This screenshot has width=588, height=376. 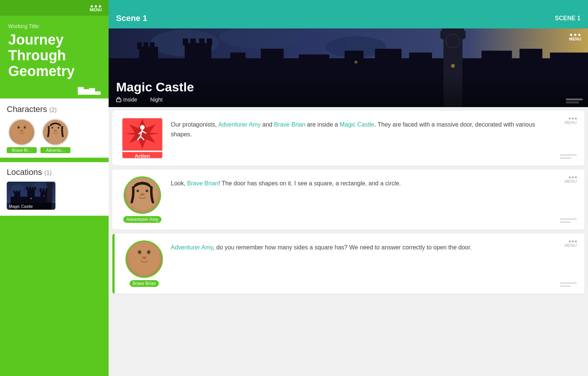 What do you see at coordinates (363, 264) in the screenshot?
I see `scene-item-3-text: Adventurer Amy, do you remember how many…` at bounding box center [363, 264].